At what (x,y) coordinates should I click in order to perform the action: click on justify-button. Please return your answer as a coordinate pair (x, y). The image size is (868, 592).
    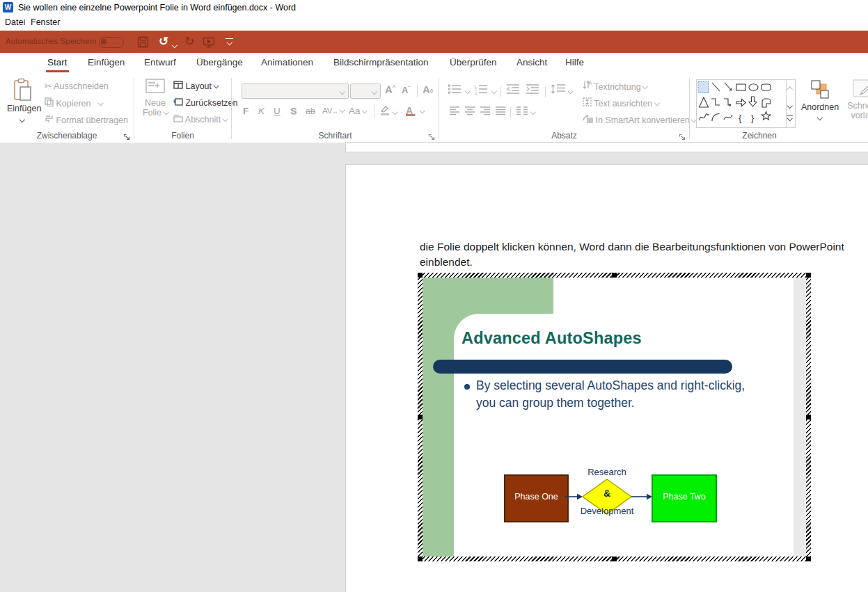
    Looking at the image, I should click on (500, 112).